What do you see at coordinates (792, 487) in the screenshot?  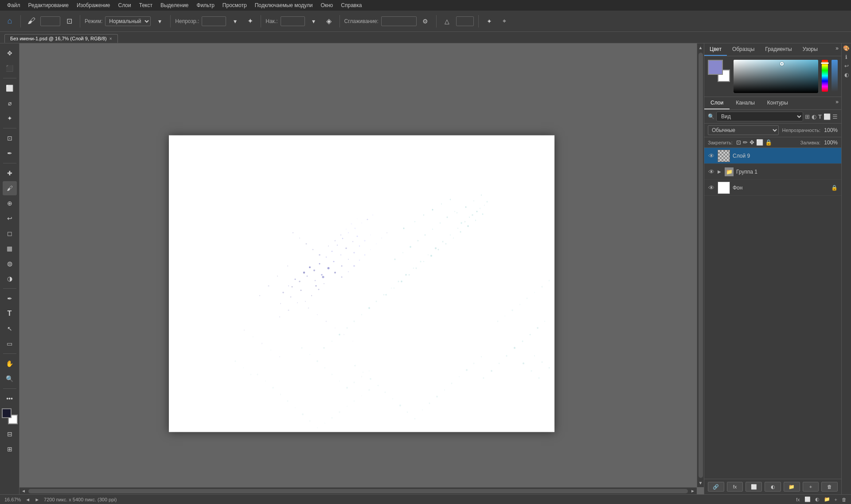 I see `layer-group-button: 📁` at bounding box center [792, 487].